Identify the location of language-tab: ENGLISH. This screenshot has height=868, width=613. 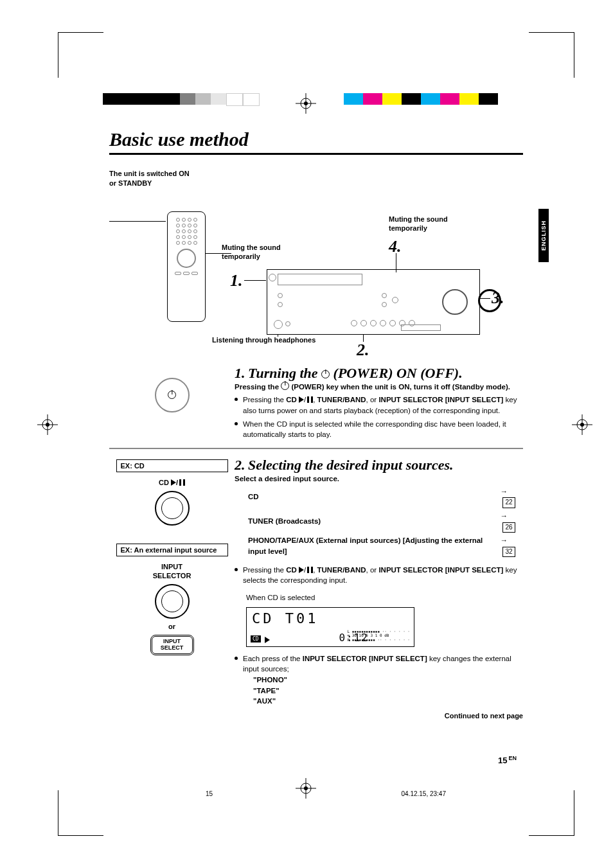
(544, 235).